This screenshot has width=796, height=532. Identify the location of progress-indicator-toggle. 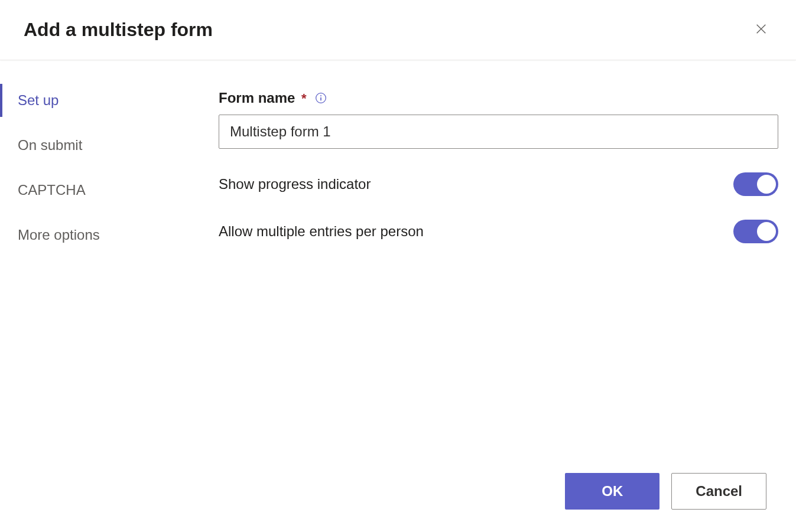
(756, 184).